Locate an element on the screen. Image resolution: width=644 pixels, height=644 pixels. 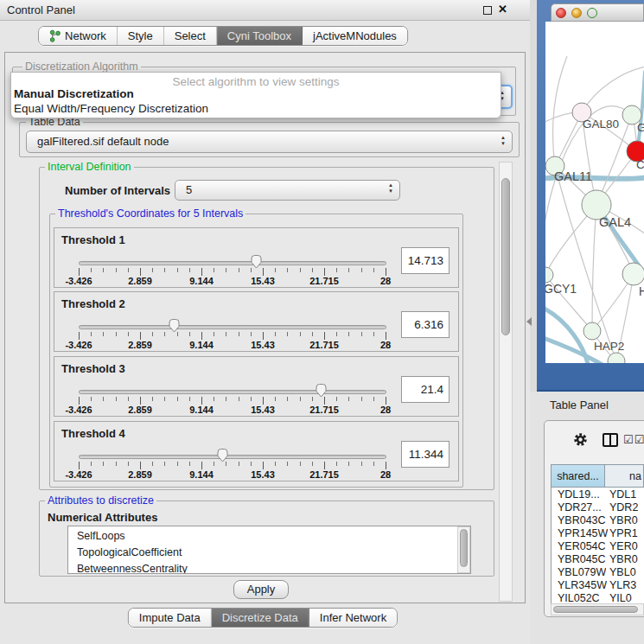
node-label: GCY1 is located at coordinates (561, 289).